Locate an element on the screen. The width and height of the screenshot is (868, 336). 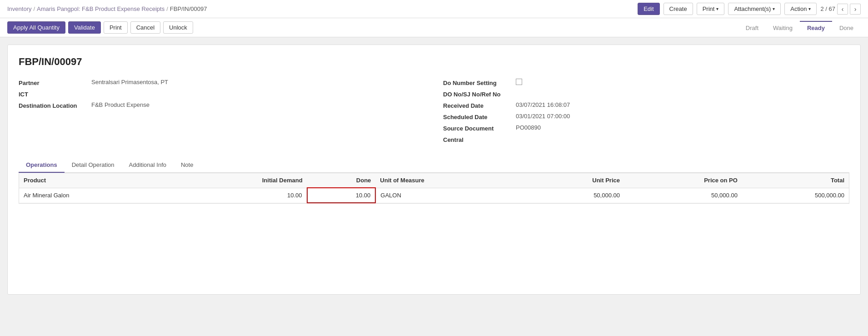
breadcrumb: Inventory / Amaris Pangpol: F&B Product … is located at coordinates (321, 9).